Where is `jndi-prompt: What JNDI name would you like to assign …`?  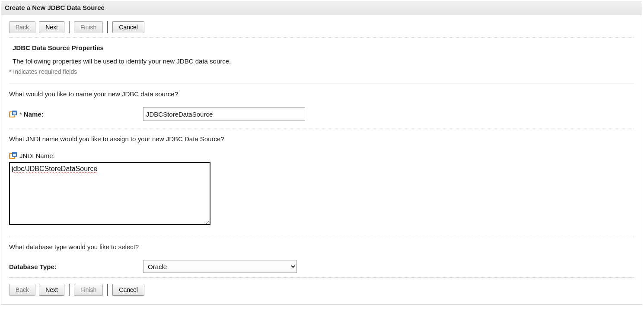 jndi-prompt: What JNDI name would you like to assign … is located at coordinates (322, 139).